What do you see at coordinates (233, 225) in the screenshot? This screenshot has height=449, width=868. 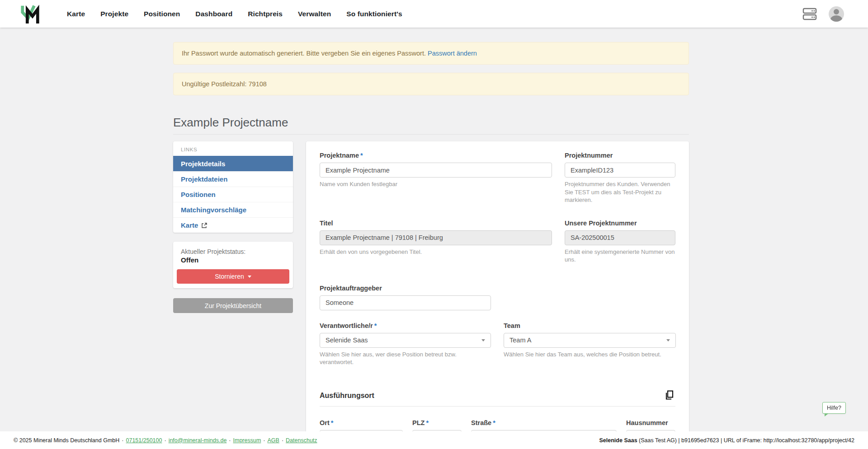 I see `sidebar-item-karte: Karte` at bounding box center [233, 225].